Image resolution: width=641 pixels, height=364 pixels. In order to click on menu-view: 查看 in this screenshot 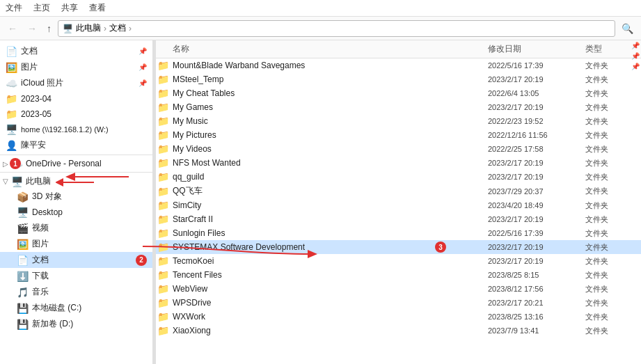, I will do `click(97, 8)`.